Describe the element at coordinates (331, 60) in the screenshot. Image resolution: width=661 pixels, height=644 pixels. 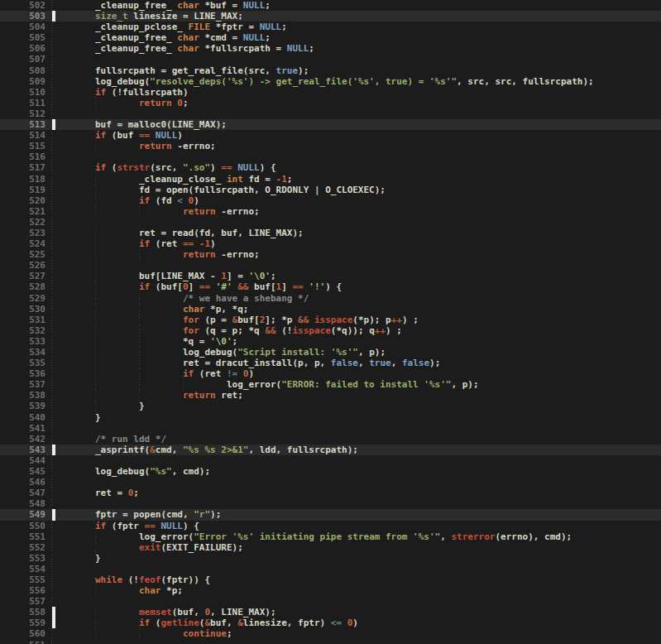
I see `code-line: 507` at that location.